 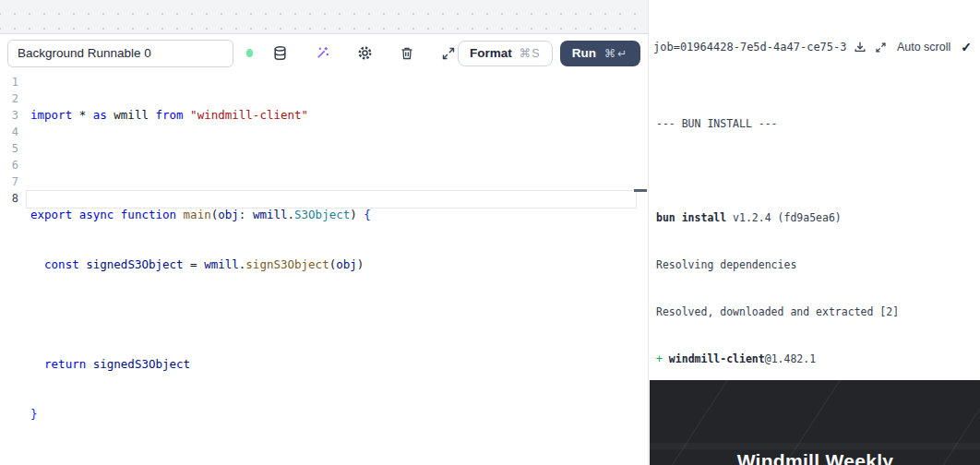 What do you see at coordinates (365, 54) in the screenshot?
I see `settings-gear-icon` at bounding box center [365, 54].